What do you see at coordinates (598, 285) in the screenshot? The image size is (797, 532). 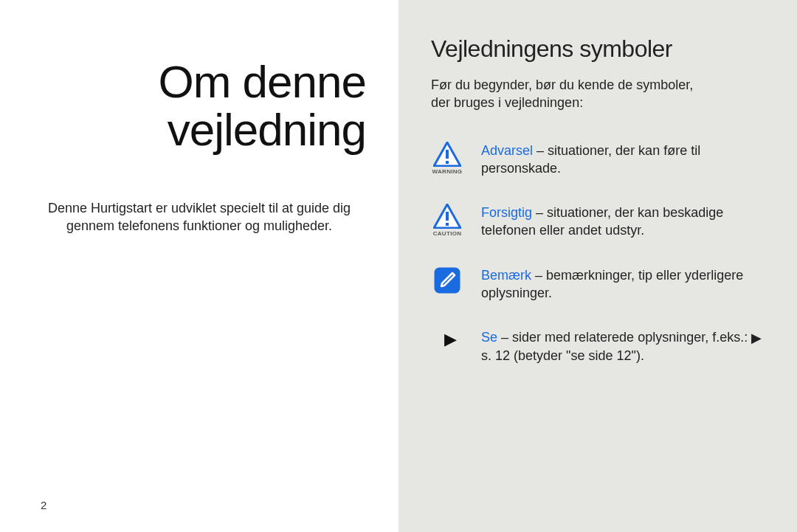 I see `symbol-row-note: Bemærk – bemærkninger, tip eller yderlig…` at bounding box center [598, 285].